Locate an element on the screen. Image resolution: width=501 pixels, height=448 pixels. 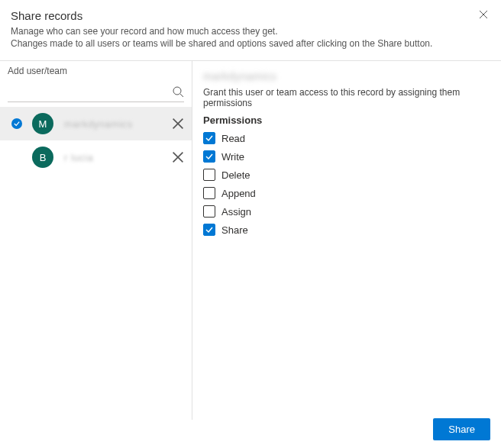
search-icon is located at coordinates (178, 92).